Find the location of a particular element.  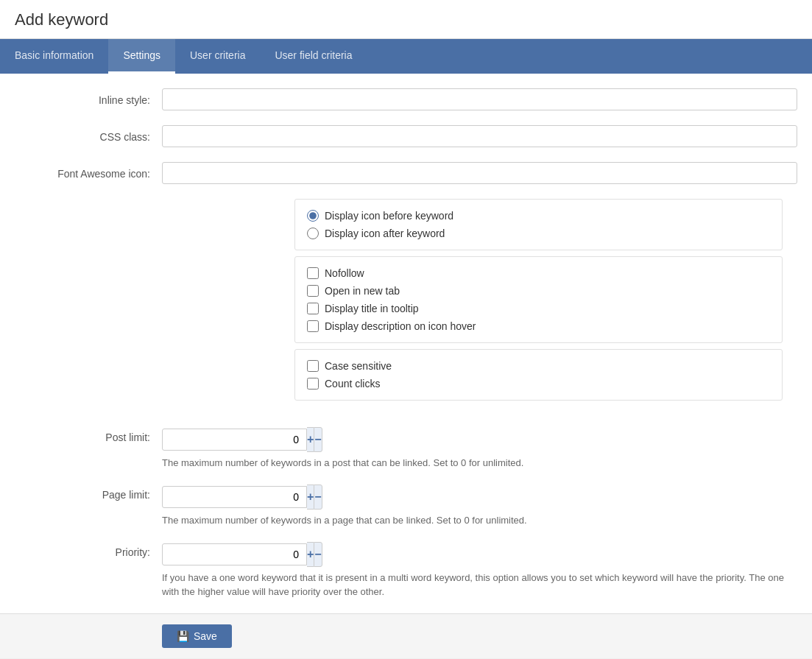

checkbox-case-sensitive: Case sensitive is located at coordinates (539, 366).